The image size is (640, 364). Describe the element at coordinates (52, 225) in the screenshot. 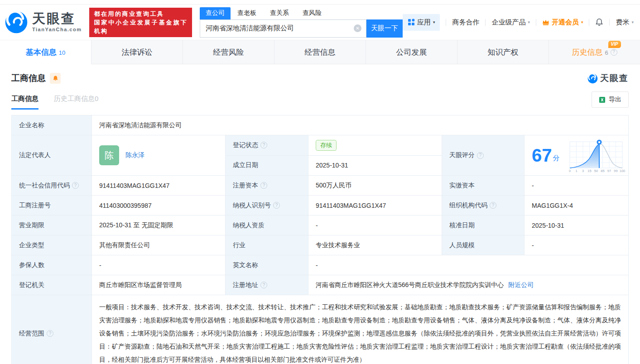

I see `field-label: 营业期限` at that location.